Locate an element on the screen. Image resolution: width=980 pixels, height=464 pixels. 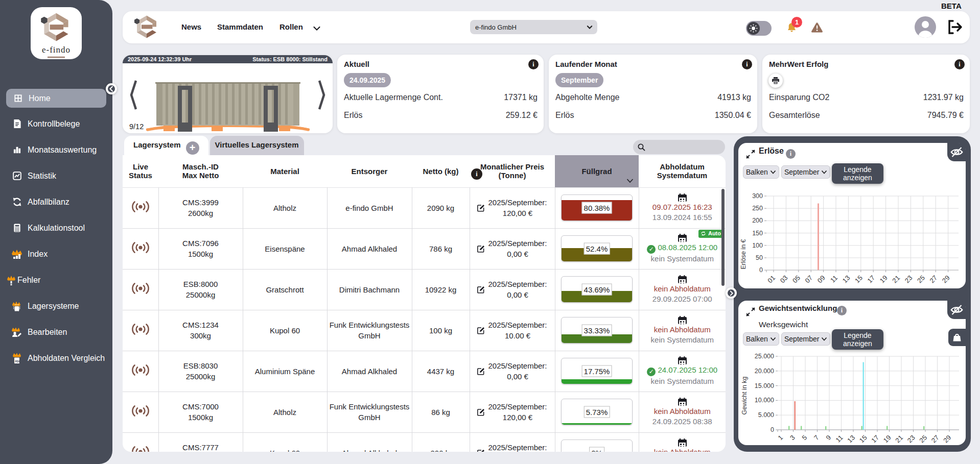
svg-text: 7 is located at coordinates (816, 438).